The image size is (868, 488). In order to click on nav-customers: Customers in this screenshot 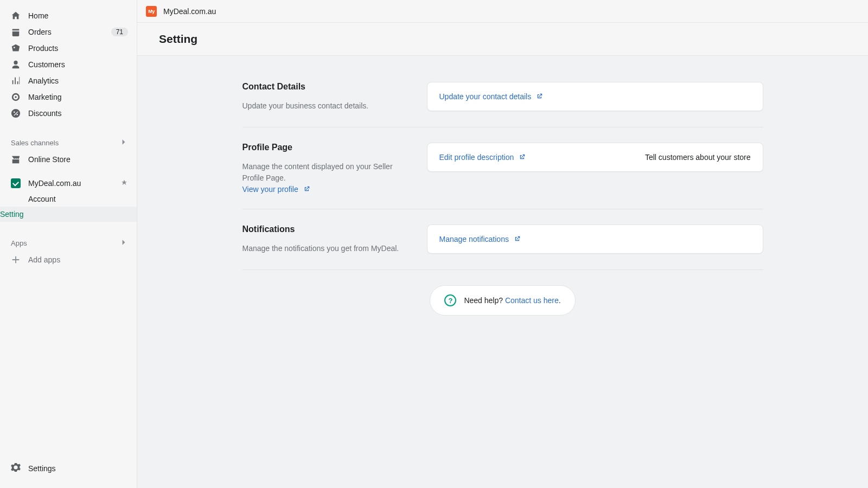, I will do `click(68, 65)`.